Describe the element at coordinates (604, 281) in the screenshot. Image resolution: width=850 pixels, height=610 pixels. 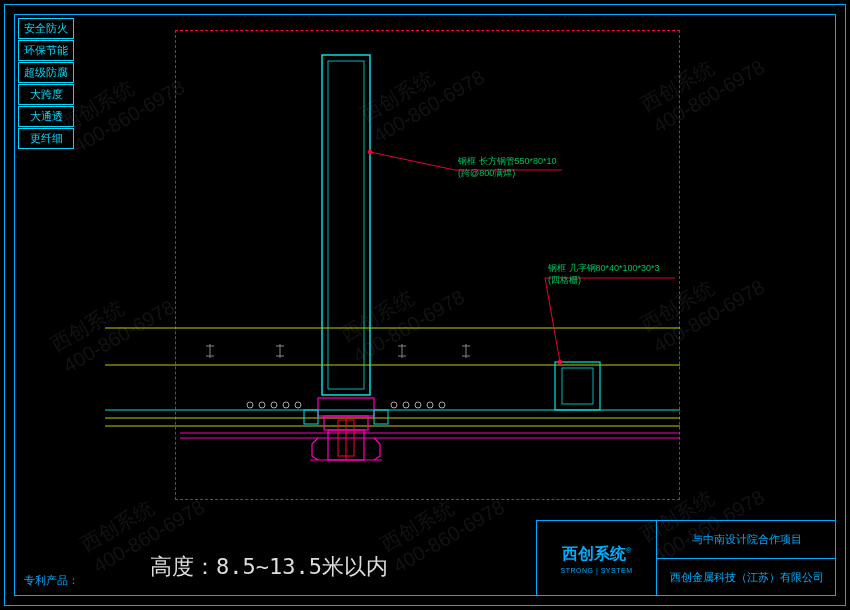
I see `callout-sub-line2: (四格栅)` at that location.